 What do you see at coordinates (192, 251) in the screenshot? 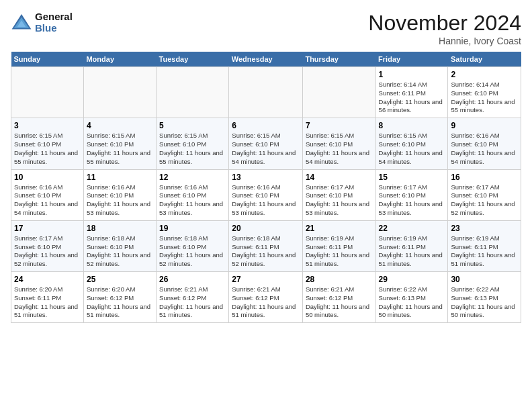
I see `day-info: Sunrise: 6:18 AMSunset: 6:10 PMDaylight:…` at bounding box center [192, 251].